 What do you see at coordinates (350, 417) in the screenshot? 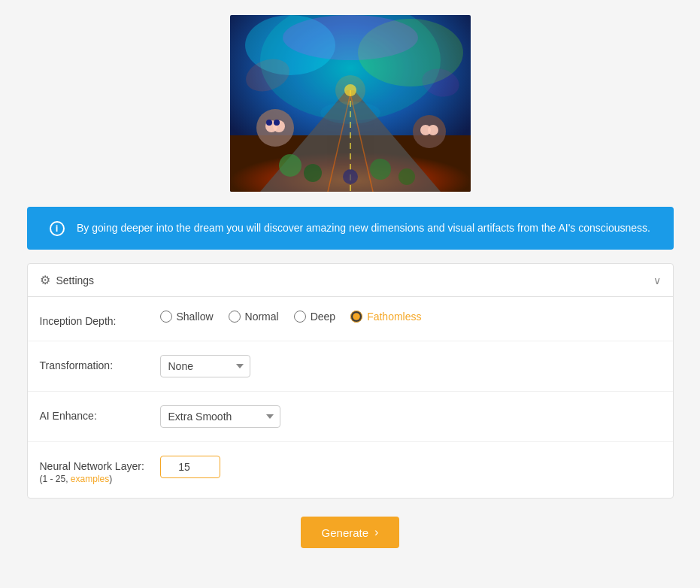
I see `ai-enhance-row: AI Enhance: None Smooth Extra Smooth Sha…` at bounding box center [350, 417].